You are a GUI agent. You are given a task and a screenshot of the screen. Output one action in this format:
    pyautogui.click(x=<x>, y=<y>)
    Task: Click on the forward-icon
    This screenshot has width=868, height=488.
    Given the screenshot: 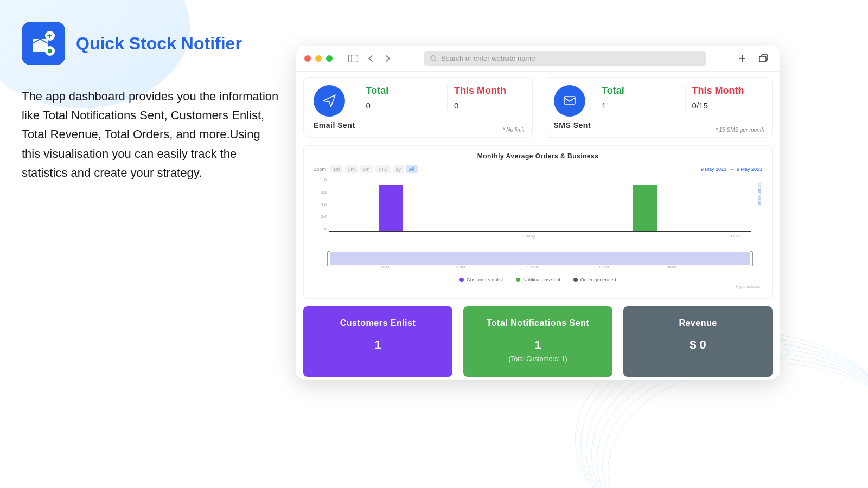 What is the action you would take?
    pyautogui.click(x=388, y=59)
    